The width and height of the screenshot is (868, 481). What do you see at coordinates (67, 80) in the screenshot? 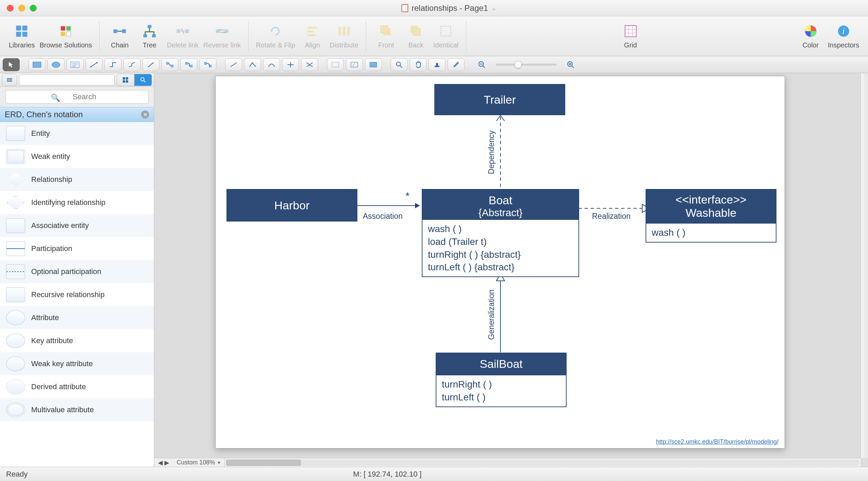
I see `sidebar-filter-input` at bounding box center [67, 80].